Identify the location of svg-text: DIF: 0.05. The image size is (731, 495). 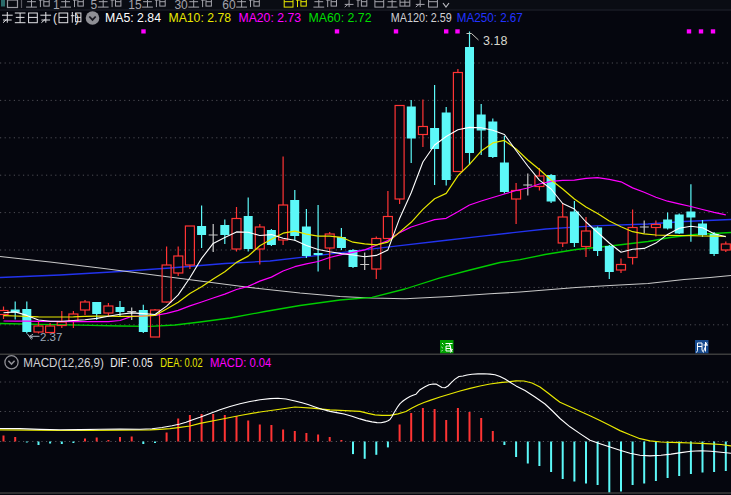
(132, 363).